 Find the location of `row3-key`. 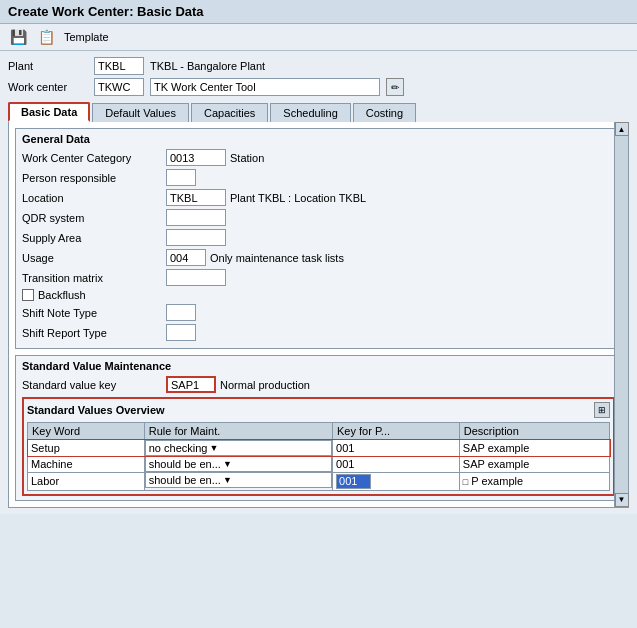

row3-key is located at coordinates (396, 481).